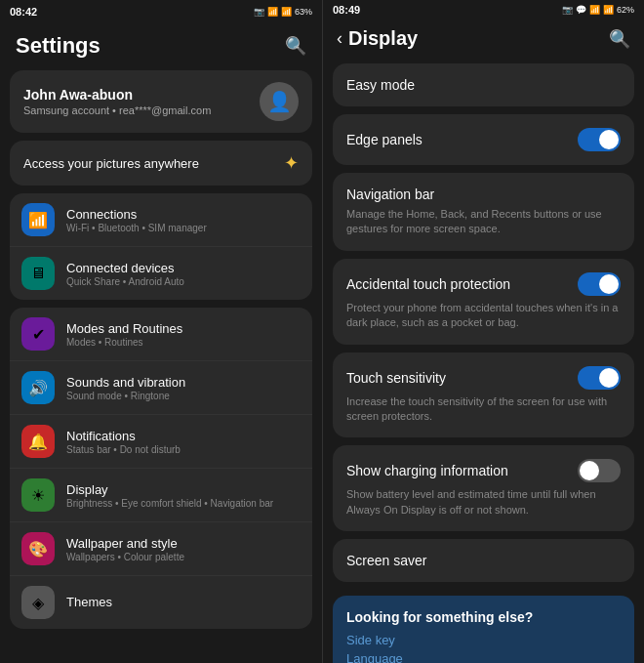 The image size is (644, 663). Describe the element at coordinates (170, 496) in the screenshot. I see `display-text: Display Brightness • Eye comfort shield …` at that location.